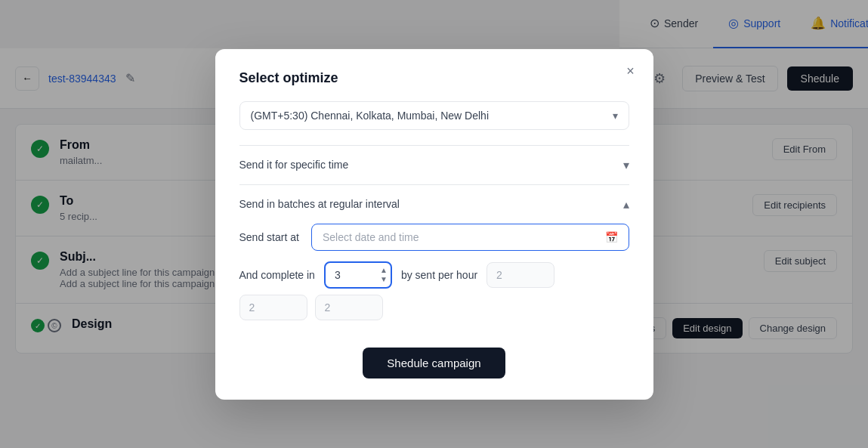  Describe the element at coordinates (615, 116) in the screenshot. I see `timezone-chevron-icon: ▾` at that location.